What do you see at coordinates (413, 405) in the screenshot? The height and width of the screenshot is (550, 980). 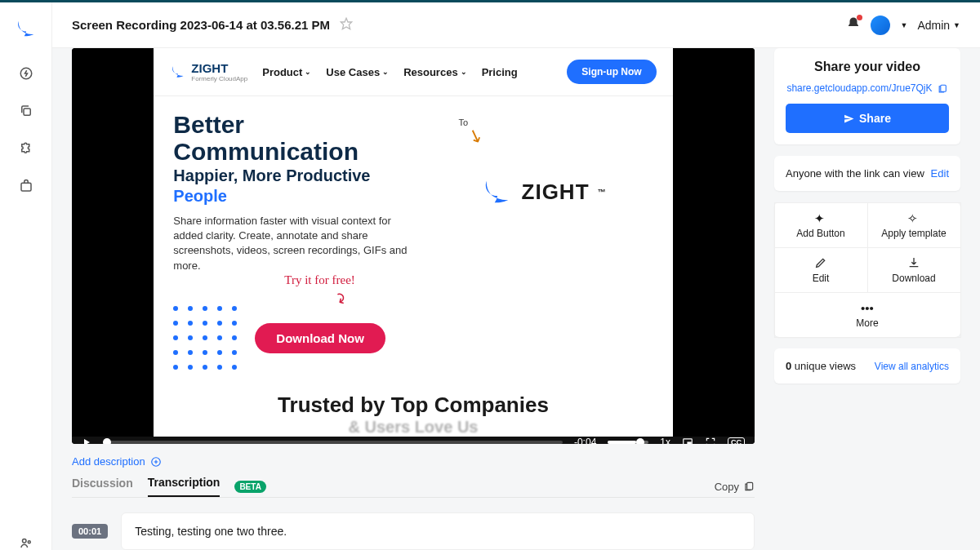 I see `trusted-heading: Trusted by Top Companies` at bounding box center [413, 405].